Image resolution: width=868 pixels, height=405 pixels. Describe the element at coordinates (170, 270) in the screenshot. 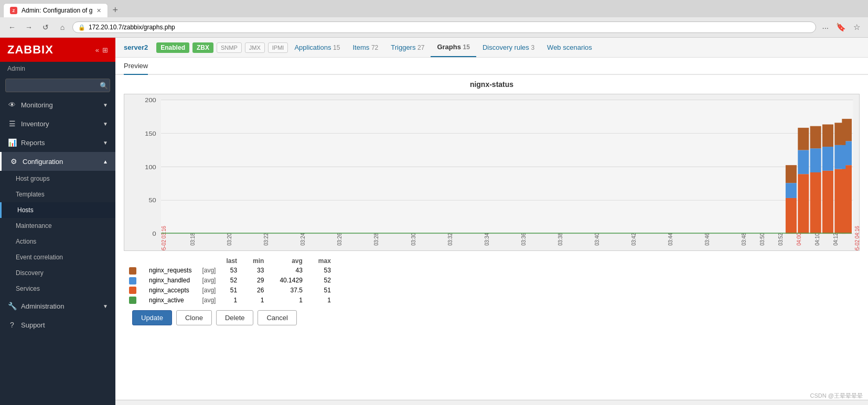

I see `legend-name-requests: nginx_requests` at that location.